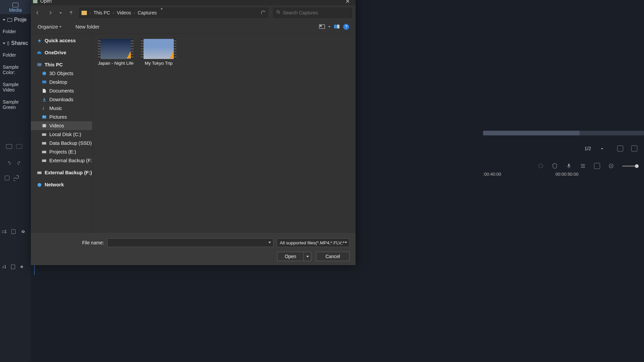 This screenshot has width=644, height=362. I want to click on address-caret, so click(162, 13).